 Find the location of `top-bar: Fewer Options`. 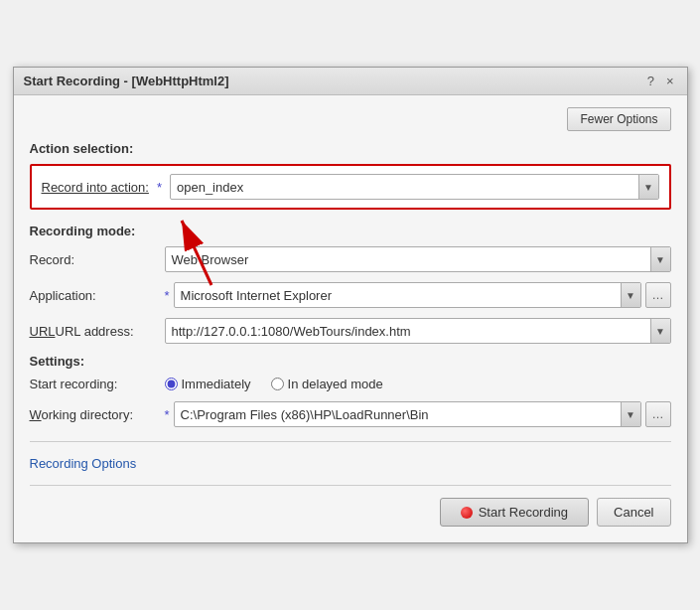

top-bar: Fewer Options is located at coordinates (350, 119).